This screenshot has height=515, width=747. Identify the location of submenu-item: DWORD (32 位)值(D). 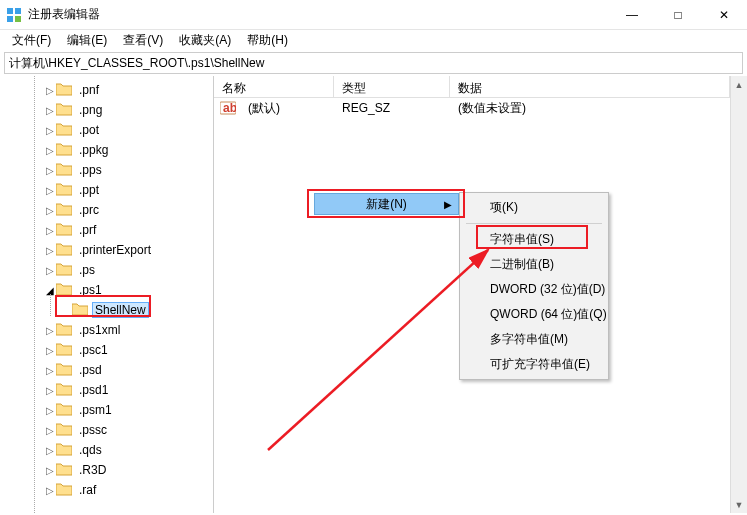
(534, 290).